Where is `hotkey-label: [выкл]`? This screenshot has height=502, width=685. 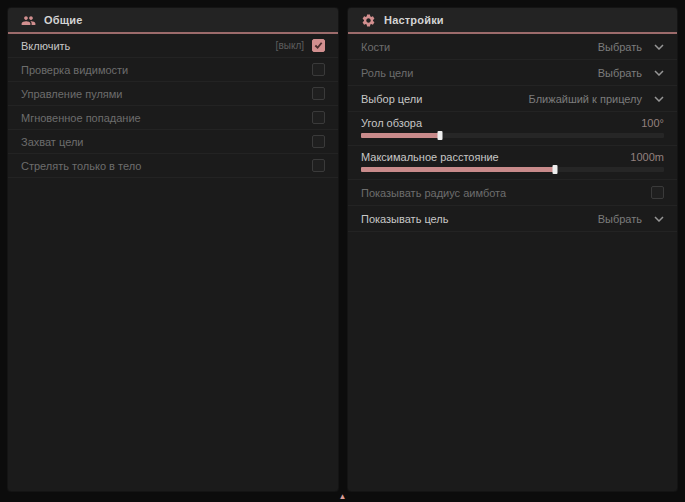
hotkey-label: [выкл] is located at coordinates (290, 46).